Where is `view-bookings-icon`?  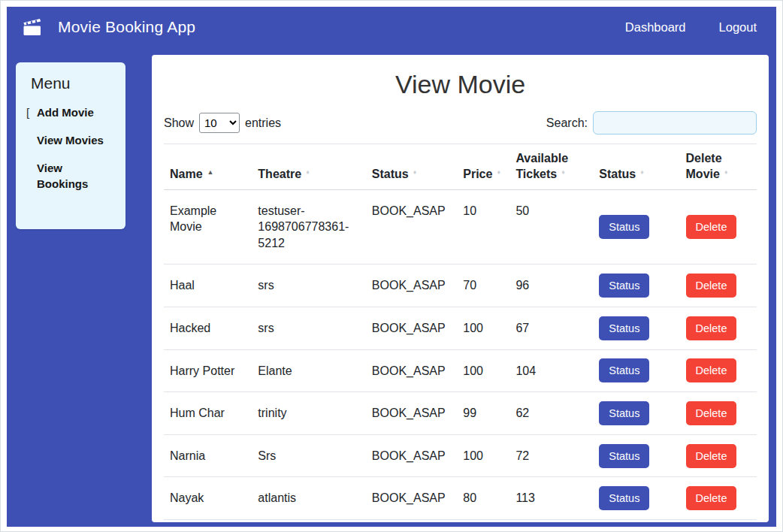
view-bookings-icon is located at coordinates (32, 176).